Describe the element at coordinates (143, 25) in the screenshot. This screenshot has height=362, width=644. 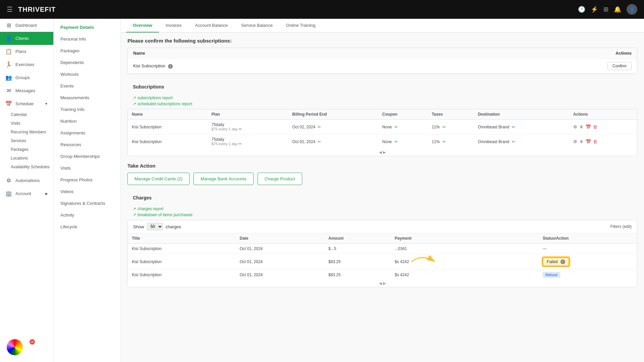
I see `tab-overview: Overview` at that location.